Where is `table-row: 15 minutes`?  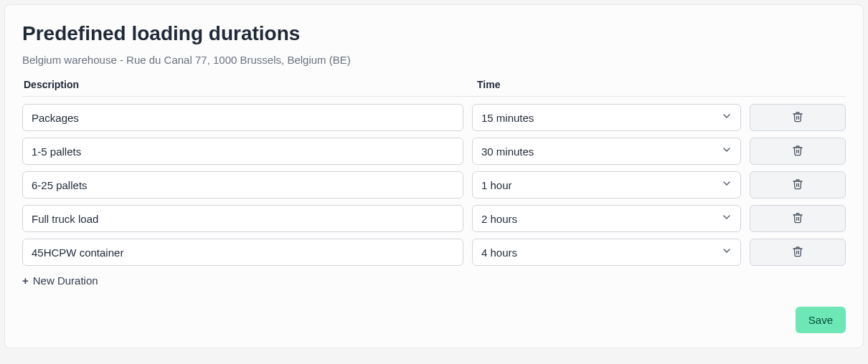 table-row: 15 minutes is located at coordinates (434, 118).